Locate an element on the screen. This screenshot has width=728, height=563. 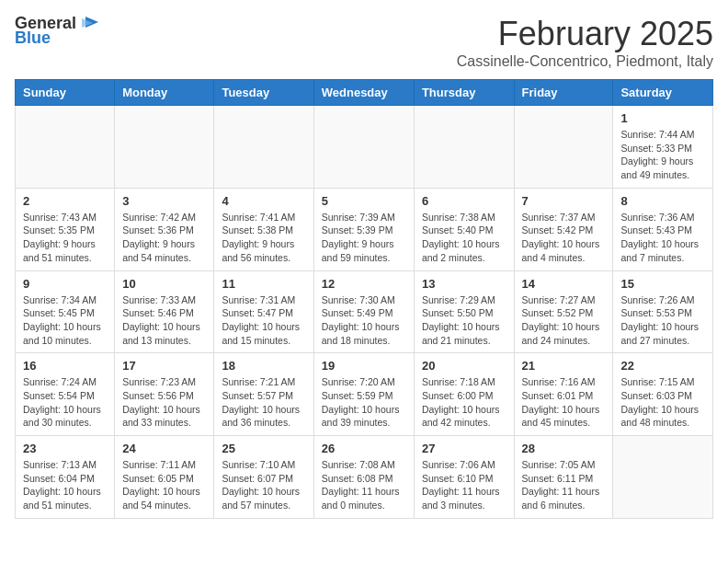
calendar-cell: 2Sunrise: 7:43 AM Sunset: 5:35 PM Daylig… is located at coordinates (65, 229).